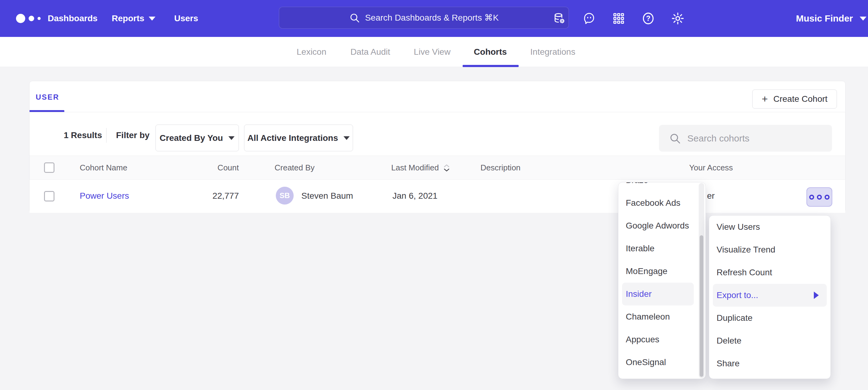 This screenshot has width=868, height=390. What do you see at coordinates (490, 52) in the screenshot?
I see `tab-cohorts: Cohorts` at bounding box center [490, 52].